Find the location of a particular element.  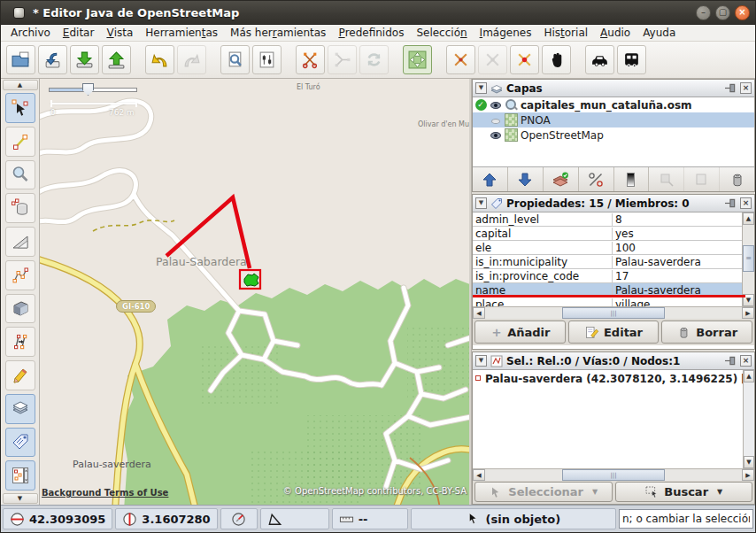

copy-layer-button is located at coordinates (702, 179).